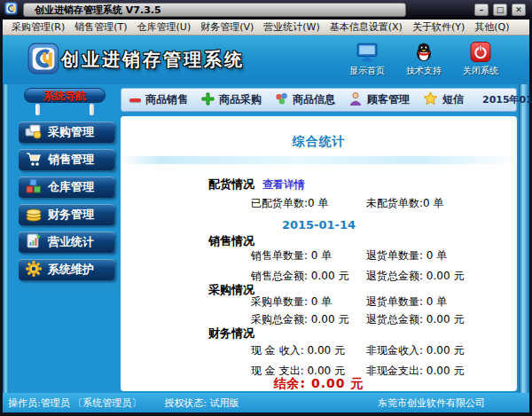  What do you see at coordinates (266, 27) in the screenshot?
I see `menu-bar: 采购管理(R) 销售管理(T) 仓库管理(U) 财务管理(V) 营业统计(W) …` at bounding box center [266, 27].